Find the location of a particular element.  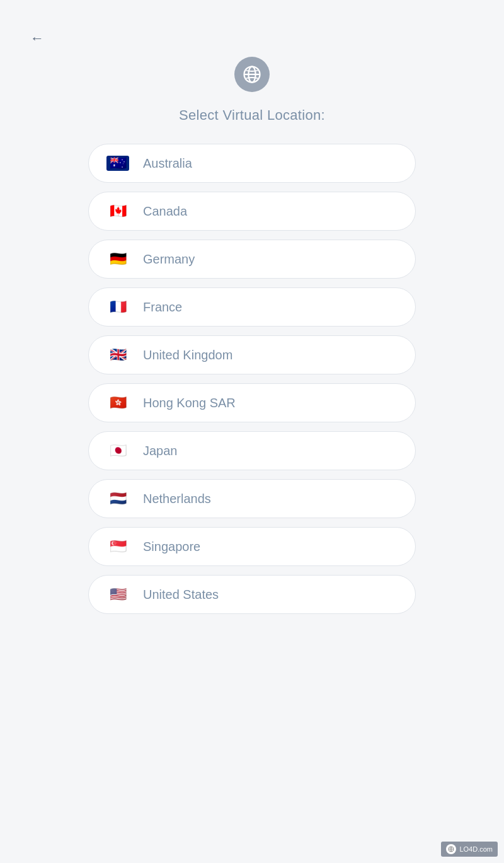

flag-united-kingdom is located at coordinates (118, 355).